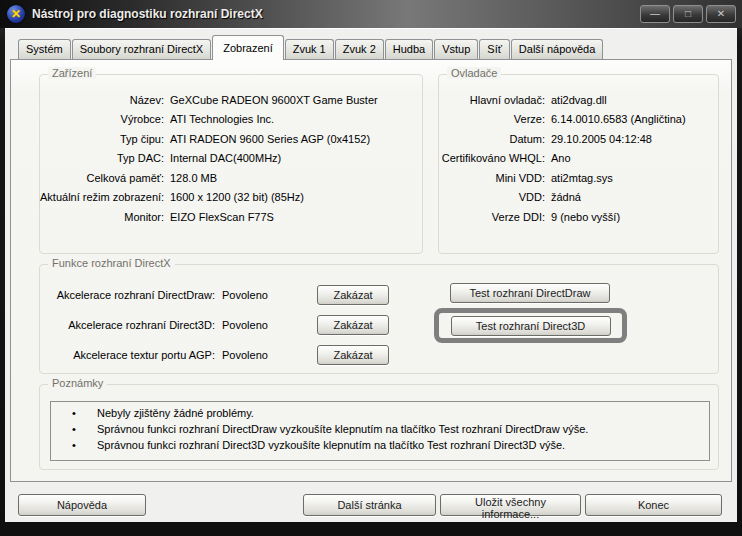 The image size is (742, 536). I want to click on driver-row-value: Ano, so click(561, 158).